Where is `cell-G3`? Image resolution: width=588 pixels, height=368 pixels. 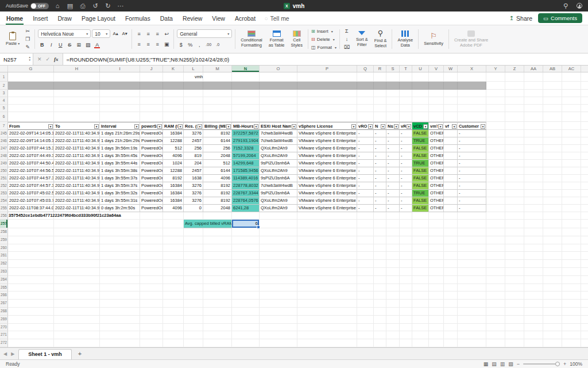
cell-G3 is located at coordinates (31, 93).